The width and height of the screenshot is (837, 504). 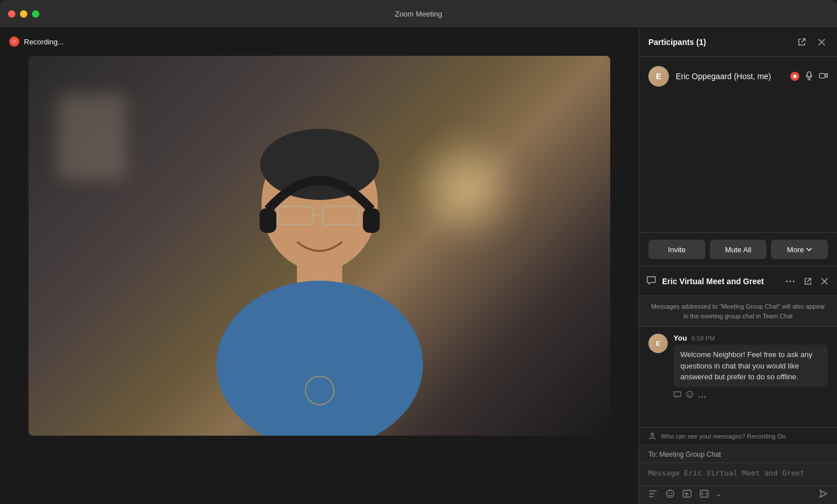 I want to click on video-top-bar: Recording..., so click(x=319, y=42).